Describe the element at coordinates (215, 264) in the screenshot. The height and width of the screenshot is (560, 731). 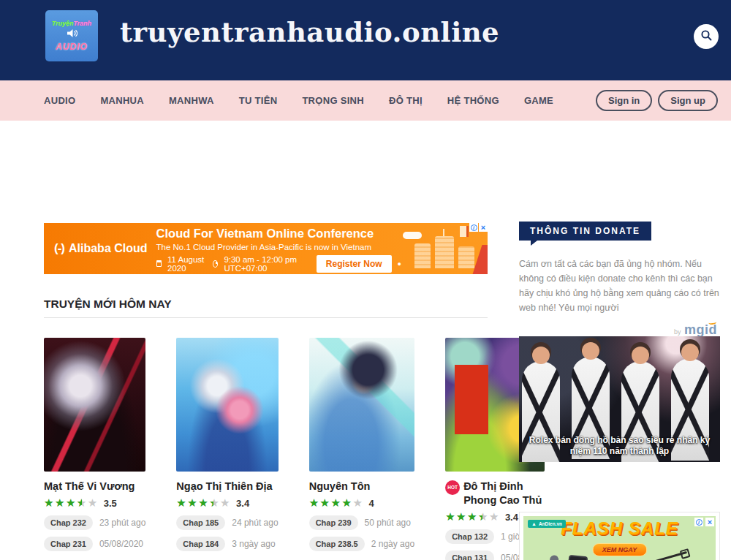
I see `clock-icon` at that location.